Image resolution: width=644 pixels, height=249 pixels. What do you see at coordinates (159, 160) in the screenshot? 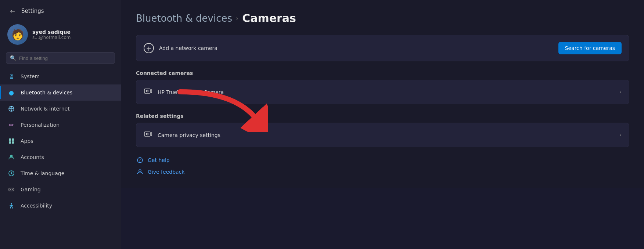
I see `get-help-label: Get help` at bounding box center [159, 160].